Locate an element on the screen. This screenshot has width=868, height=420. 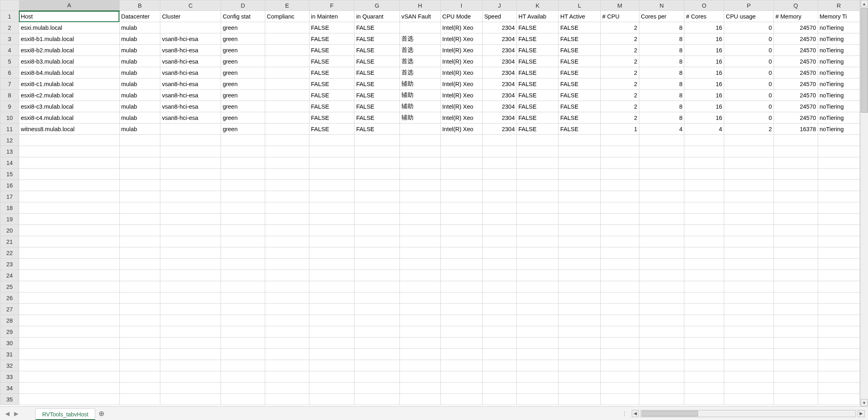
cell-G2: FALSE is located at coordinates (377, 28).